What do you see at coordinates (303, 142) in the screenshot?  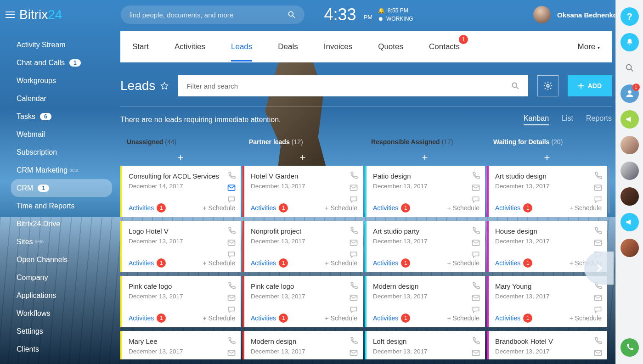 I see `column-header-partner-leads: Partner leads (12)` at bounding box center [303, 142].